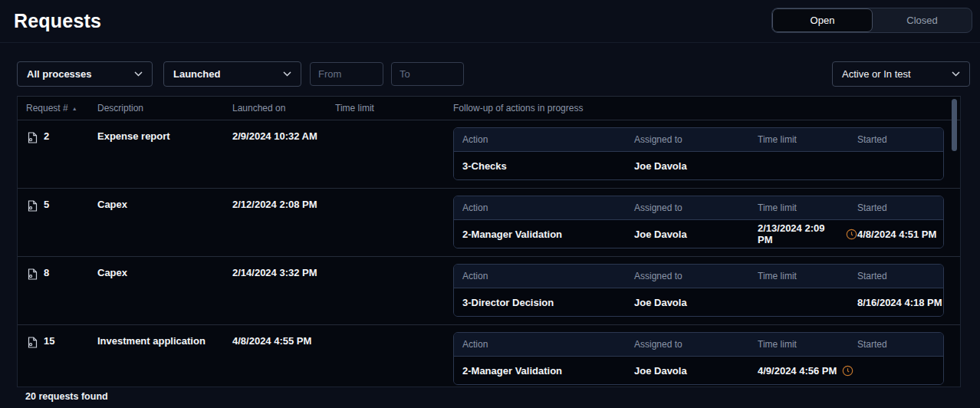 This screenshot has width=980, height=408. What do you see at coordinates (900, 235) in the screenshot?
I see `action-started: 4/8/2024 4:51 PM` at bounding box center [900, 235].